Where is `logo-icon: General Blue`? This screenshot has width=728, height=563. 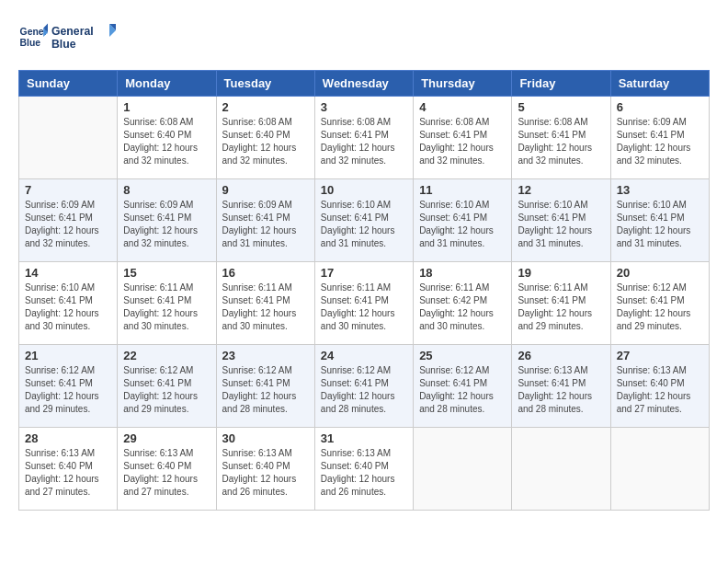
logo-icon: General Blue is located at coordinates (33, 37).